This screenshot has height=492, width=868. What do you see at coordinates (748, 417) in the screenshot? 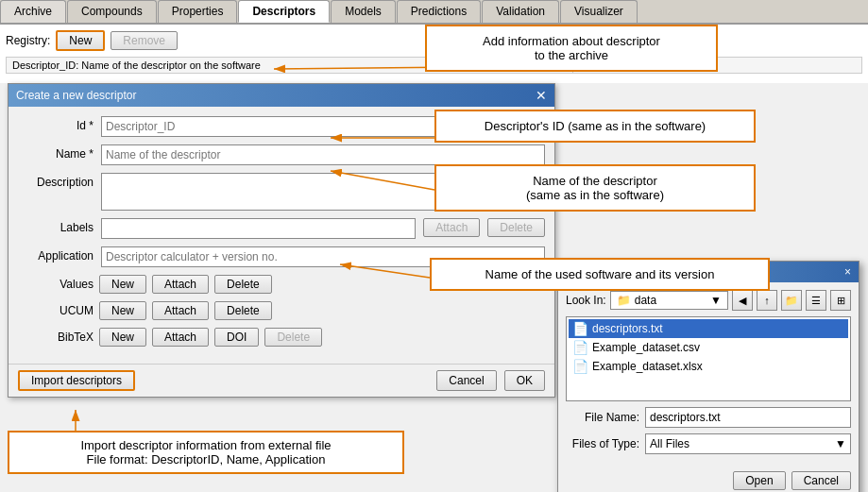
I see `filename-input` at bounding box center [748, 417].